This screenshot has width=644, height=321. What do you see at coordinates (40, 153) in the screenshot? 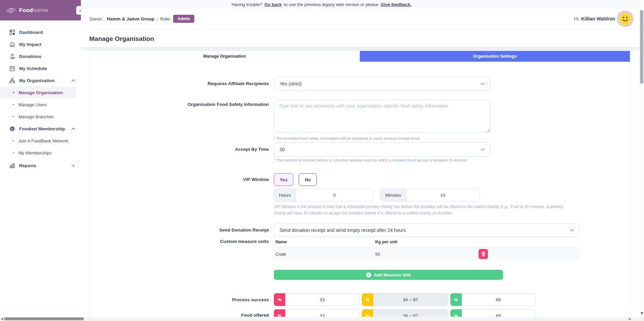
I see `sidebar-item-my-memberships: My Memberships` at bounding box center [40, 153].